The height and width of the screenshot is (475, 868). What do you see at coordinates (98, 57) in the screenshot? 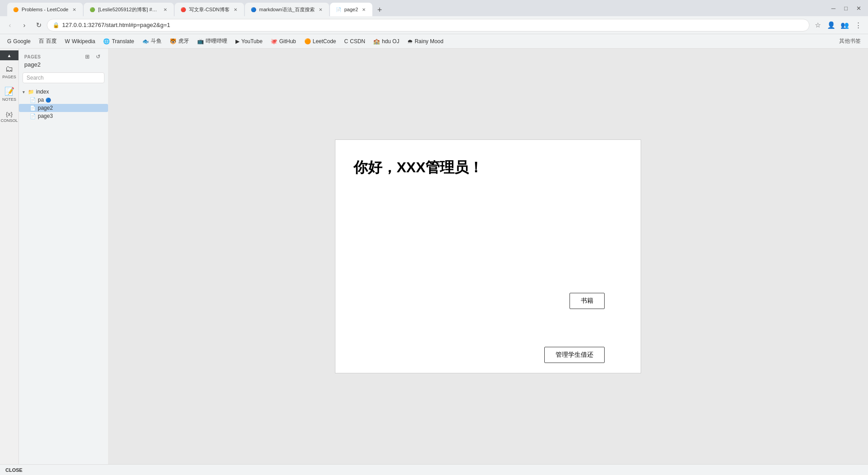
I see `sidebar-tool-refresh: ↺` at bounding box center [98, 57].